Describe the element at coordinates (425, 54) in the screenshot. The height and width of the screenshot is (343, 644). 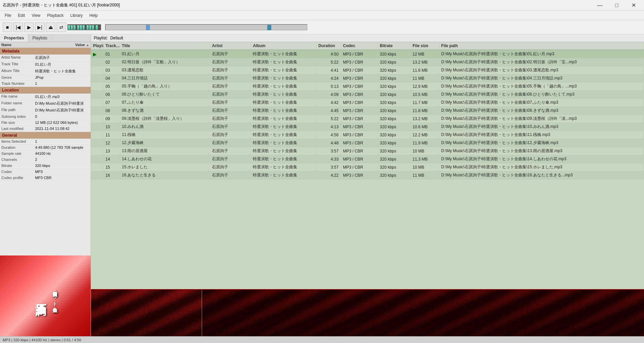
I see `cell-filesize: 12 MB` at that location.